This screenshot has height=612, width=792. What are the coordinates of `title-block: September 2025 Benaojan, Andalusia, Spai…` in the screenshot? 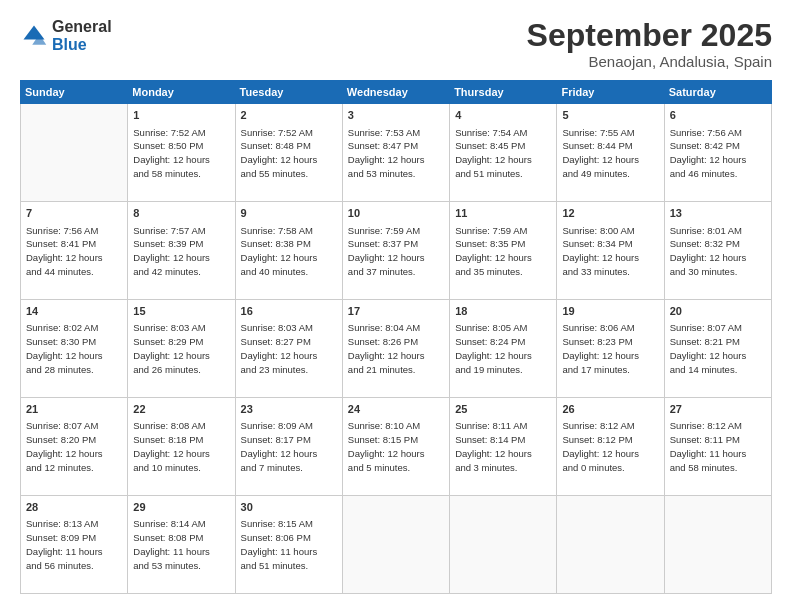 It's located at (650, 44).